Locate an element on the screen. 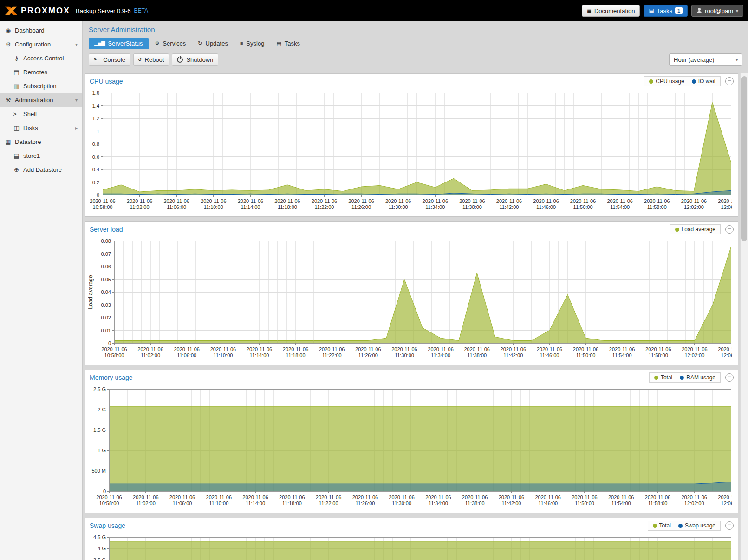 This screenshot has width=748, height=560. svg-text: 11:10:00 is located at coordinates (219, 503).